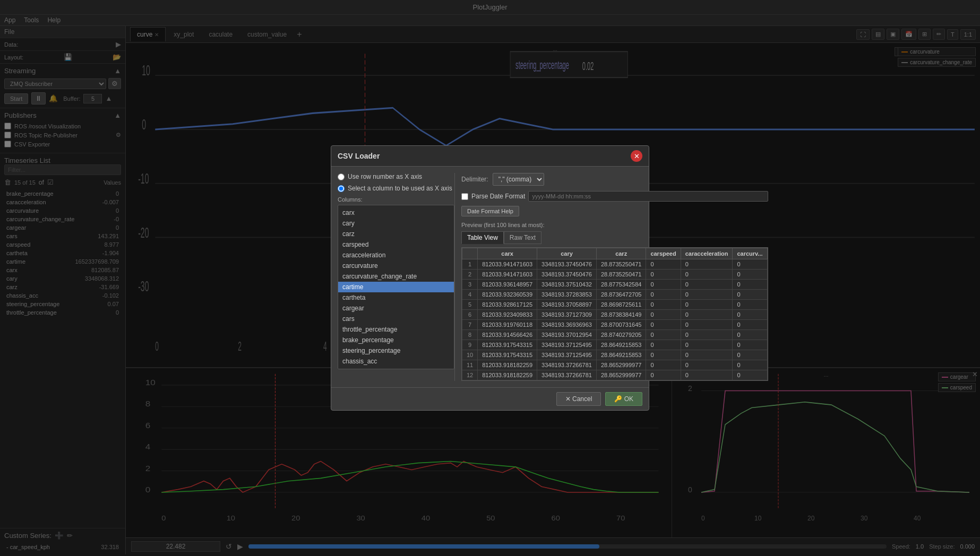  I want to click on cancel-btn: ✕ Cancel, so click(579, 399).